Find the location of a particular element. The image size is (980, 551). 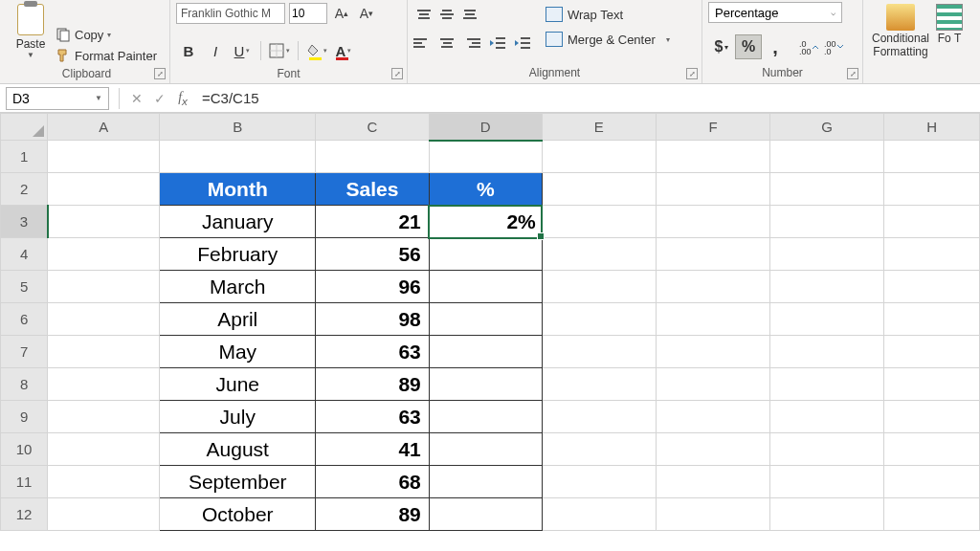

cell-D11 is located at coordinates (485, 482).